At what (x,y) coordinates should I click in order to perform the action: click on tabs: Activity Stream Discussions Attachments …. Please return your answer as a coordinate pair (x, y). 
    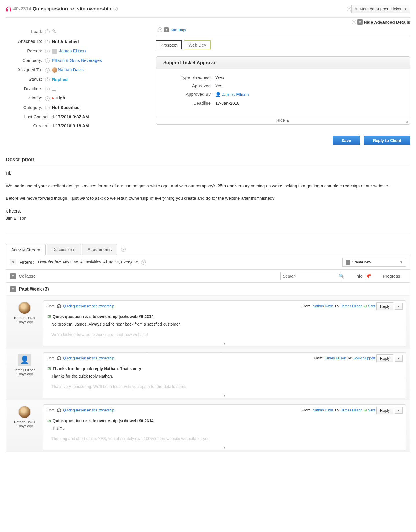
    Looking at the image, I should click on (208, 249).